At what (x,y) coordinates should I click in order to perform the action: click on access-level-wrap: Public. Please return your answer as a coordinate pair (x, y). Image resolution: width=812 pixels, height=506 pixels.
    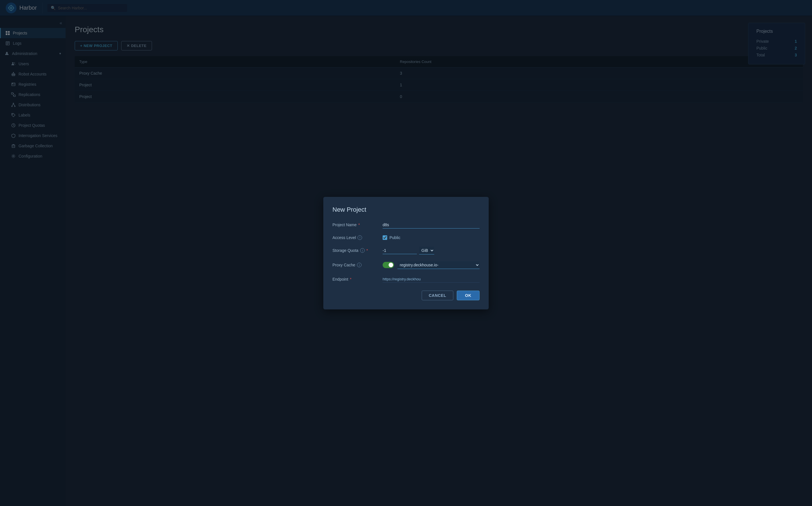
    Looking at the image, I should click on (431, 238).